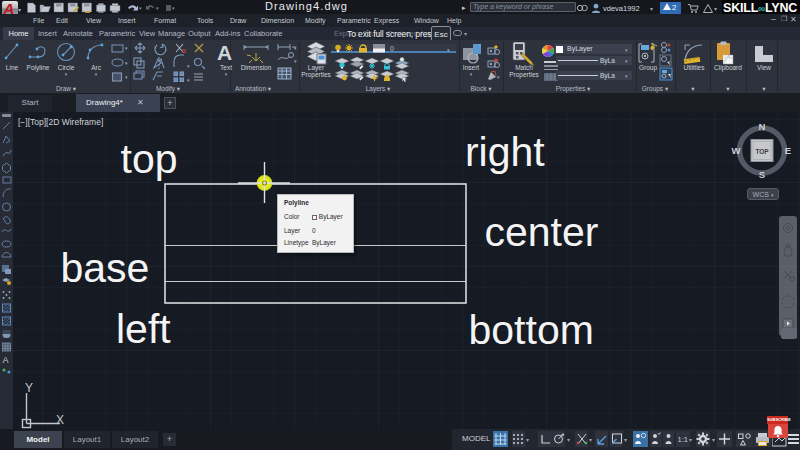  What do you see at coordinates (683, 440) in the screenshot?
I see `svg-text: 1:1` at bounding box center [683, 440].